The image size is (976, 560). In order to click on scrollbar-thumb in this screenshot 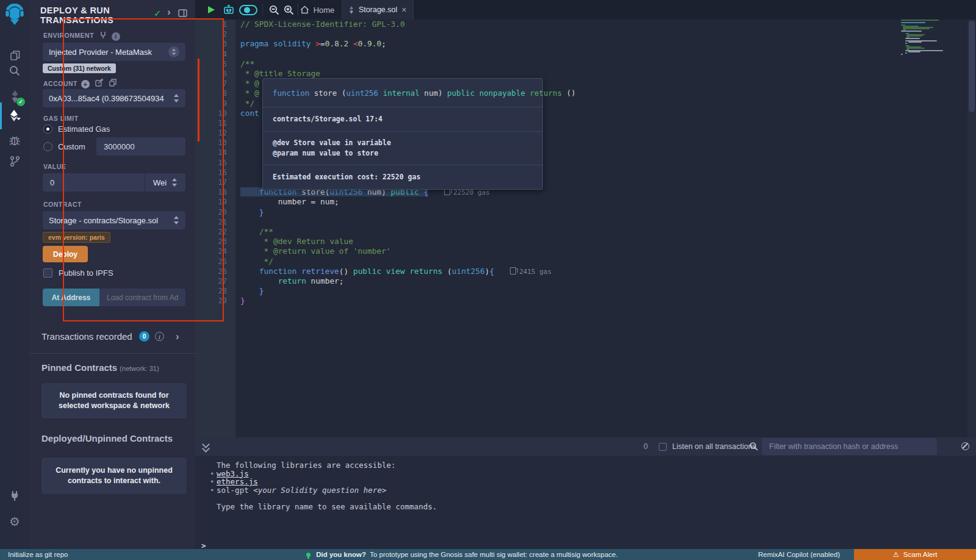, I will do `click(972, 66)`.